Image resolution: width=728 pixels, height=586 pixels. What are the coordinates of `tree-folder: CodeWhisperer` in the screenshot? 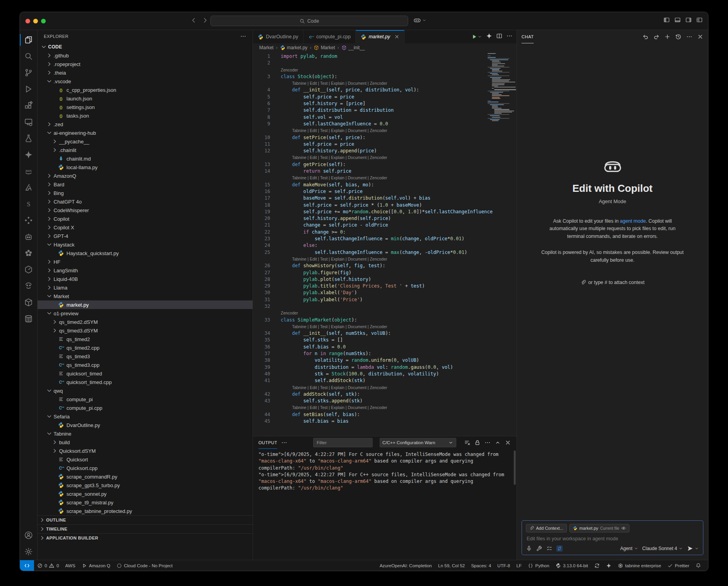 It's located at (145, 210).